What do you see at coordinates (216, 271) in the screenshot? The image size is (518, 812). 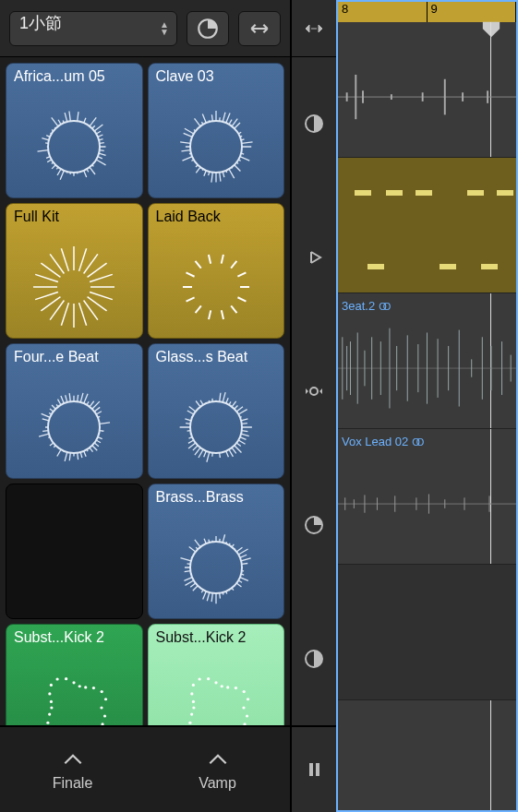 I see `live-cell: Laid Back` at bounding box center [216, 271].